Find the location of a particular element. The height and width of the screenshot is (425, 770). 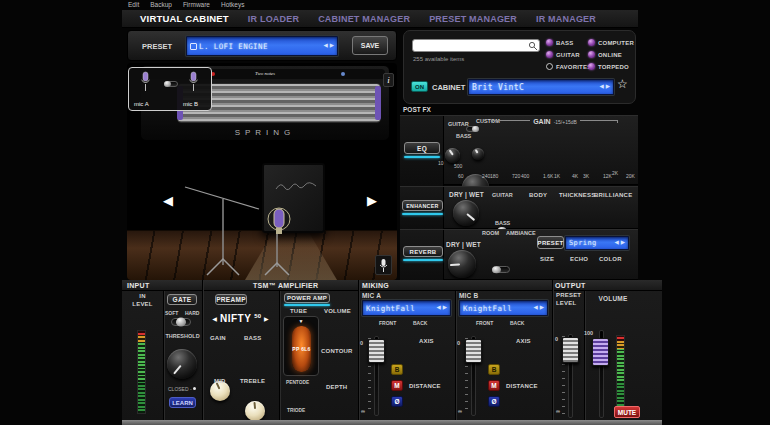

menu-hotkeys: Hotkeys is located at coordinates (232, 4).